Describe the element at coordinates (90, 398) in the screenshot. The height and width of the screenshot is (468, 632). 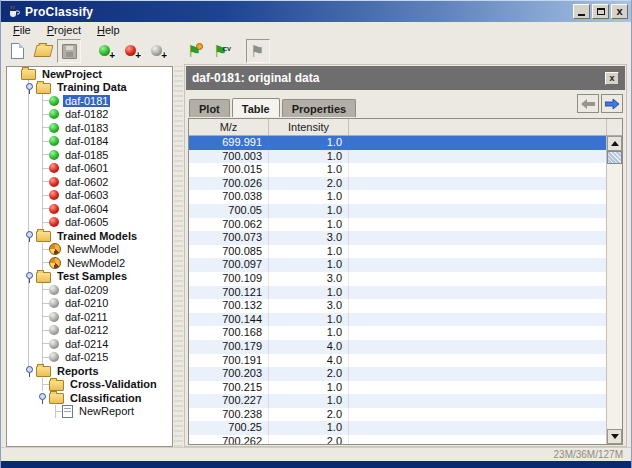
I see `tree-item-classification: Classification` at that location.